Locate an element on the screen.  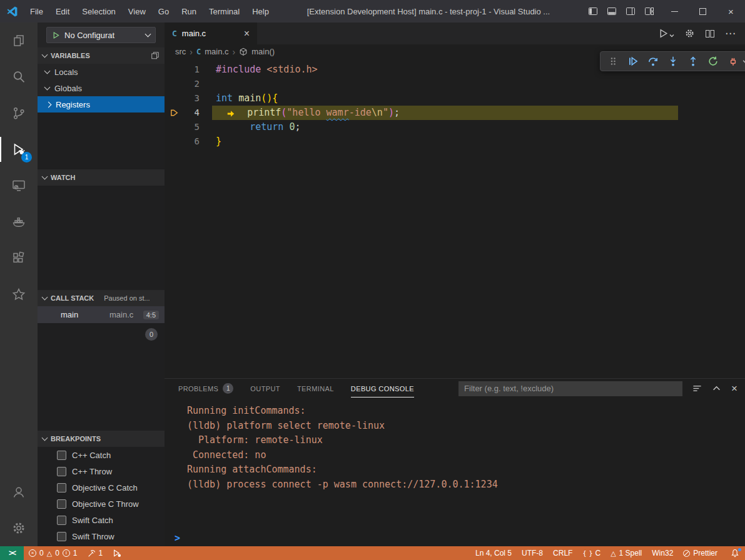
step-out-button is located at coordinates (693, 61).